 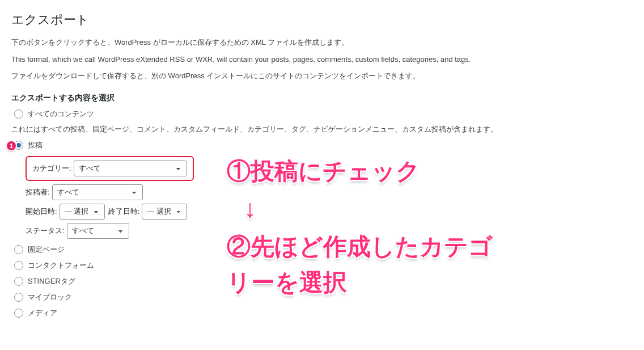 What do you see at coordinates (52, 168) in the screenshot?
I see `category-label: カテゴリー:` at bounding box center [52, 168].